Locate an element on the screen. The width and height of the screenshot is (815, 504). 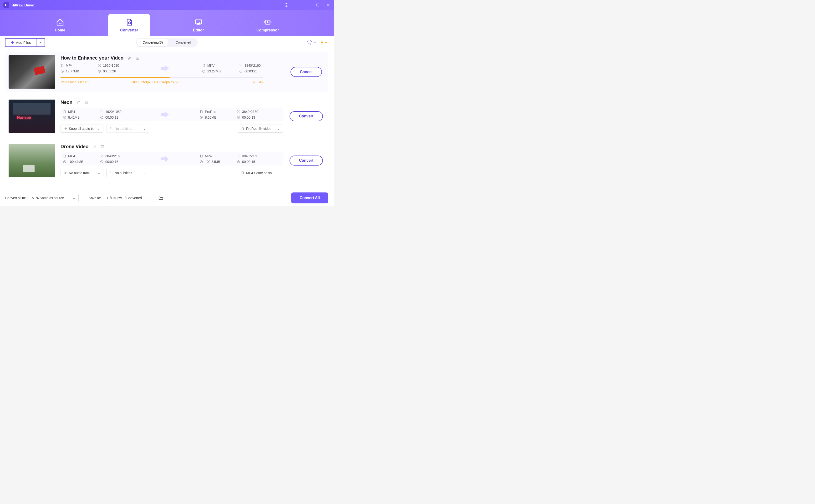
chevron-down-icon is located at coordinates (41, 42).